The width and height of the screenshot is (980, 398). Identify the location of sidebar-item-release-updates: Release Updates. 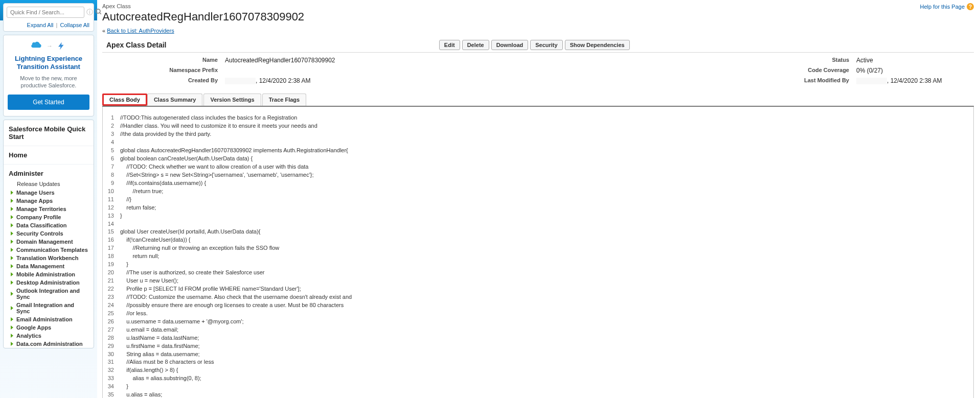
(49, 184).